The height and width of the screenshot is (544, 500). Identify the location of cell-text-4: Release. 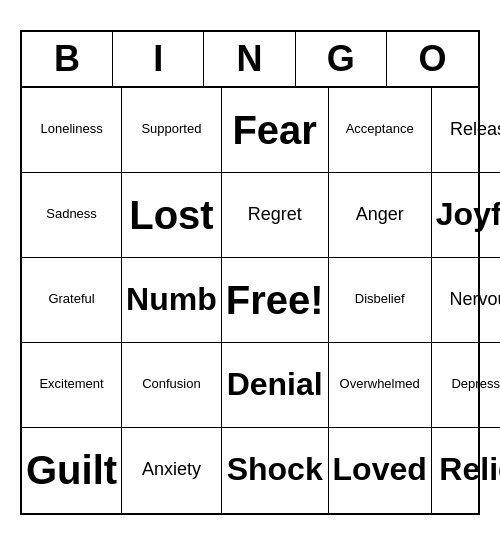
(475, 130).